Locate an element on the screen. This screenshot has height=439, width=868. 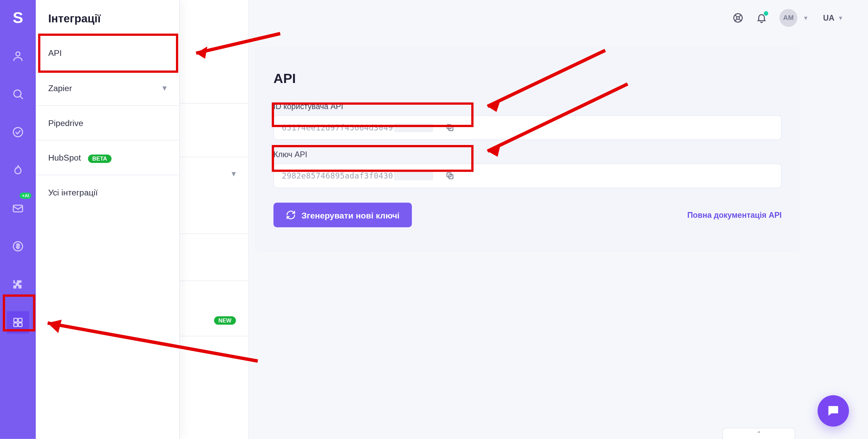
mail-icon: +AI is located at coordinates (18, 208).